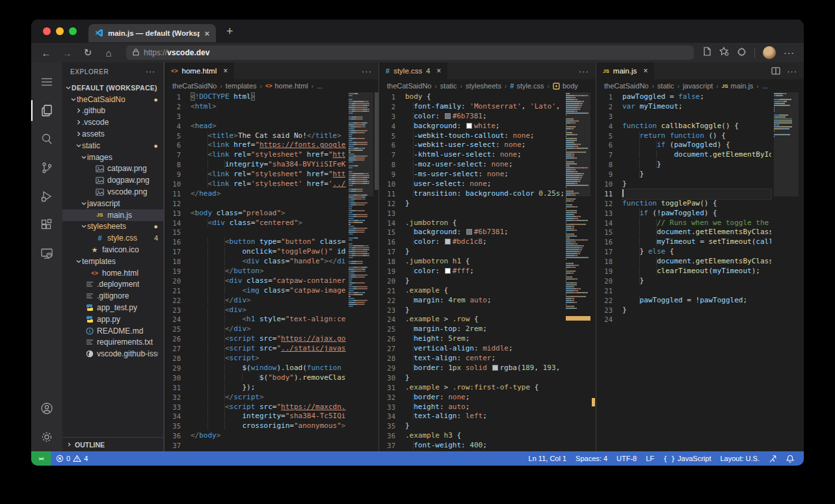 This screenshot has height=504, width=835. What do you see at coordinates (178, 388) in the screenshot?
I see `line-number: 31` at bounding box center [178, 388].